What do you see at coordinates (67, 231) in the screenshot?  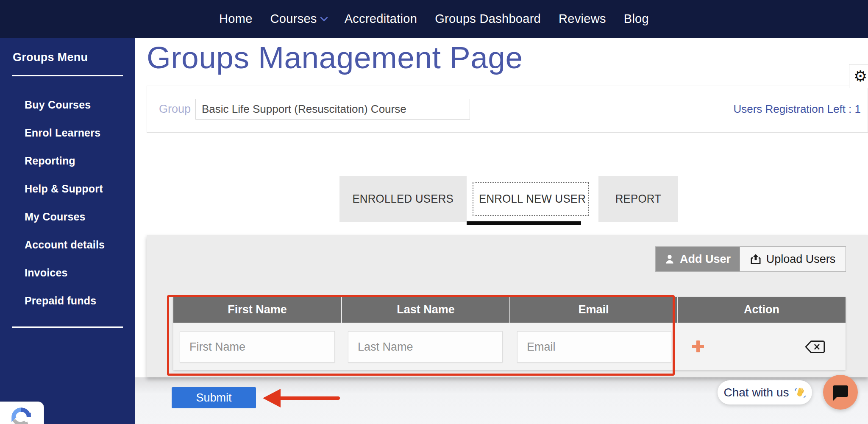 I see `groups-menu-sidebar: Groups Menu Buy Courses Enrol Learners R…` at bounding box center [67, 231].